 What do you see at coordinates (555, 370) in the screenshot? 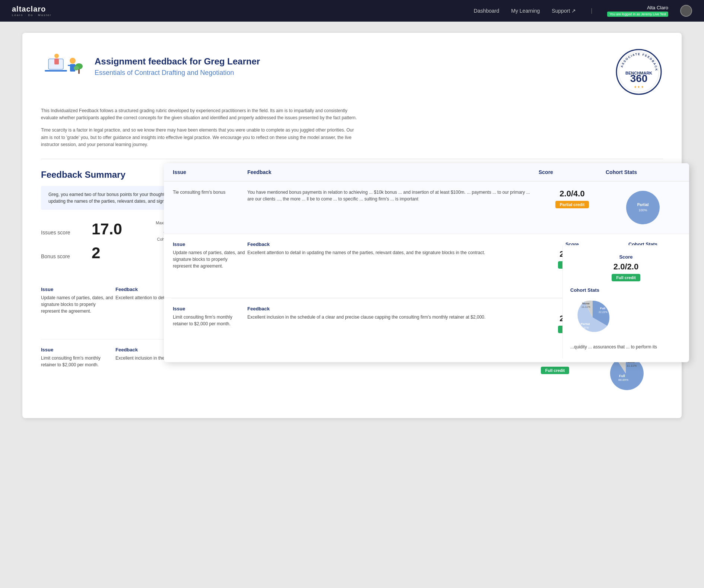
I see `row2-credit-badge: Full credit` at bounding box center [555, 370].